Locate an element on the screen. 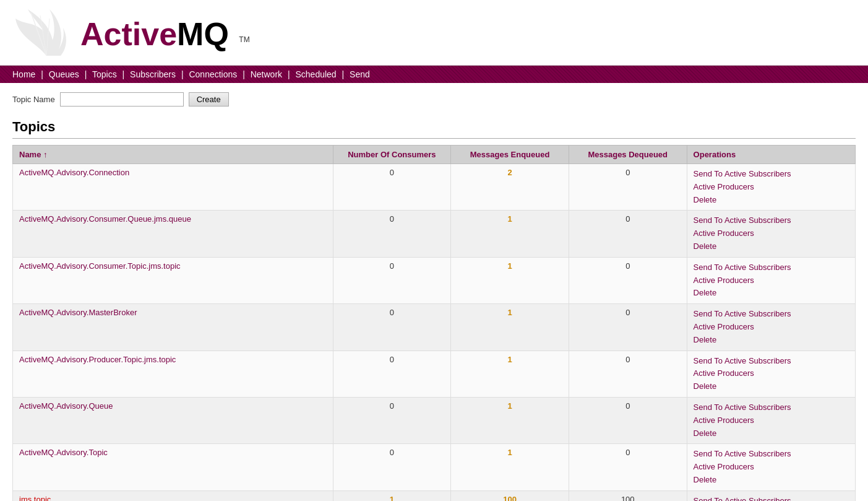  topic-name-link: ActiveMQ.Advisory.Queue is located at coordinates (66, 406).